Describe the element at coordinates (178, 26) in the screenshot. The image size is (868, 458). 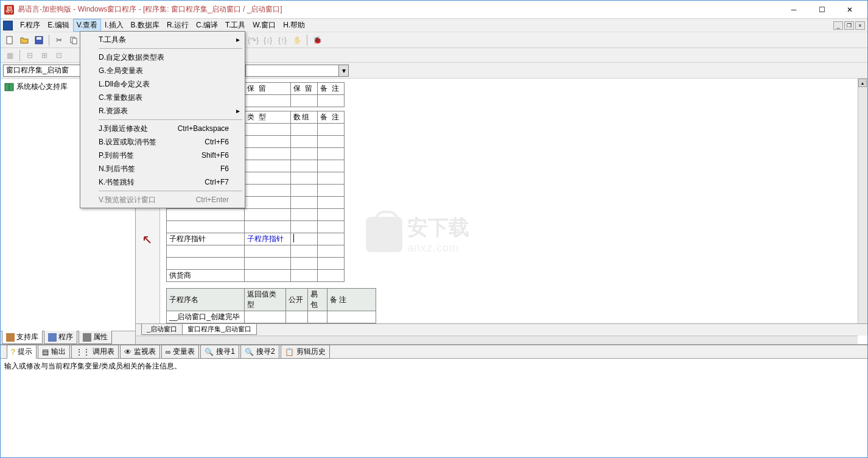
I see `menu-run: R.运行` at that location.